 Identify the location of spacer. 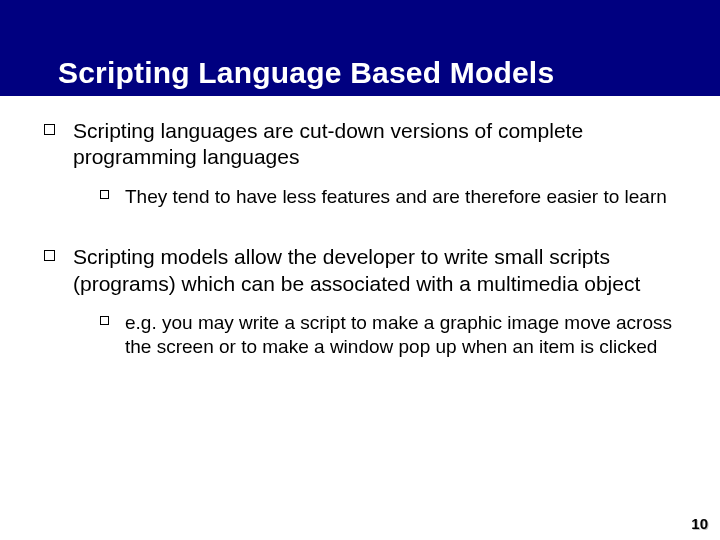
(360, 229).